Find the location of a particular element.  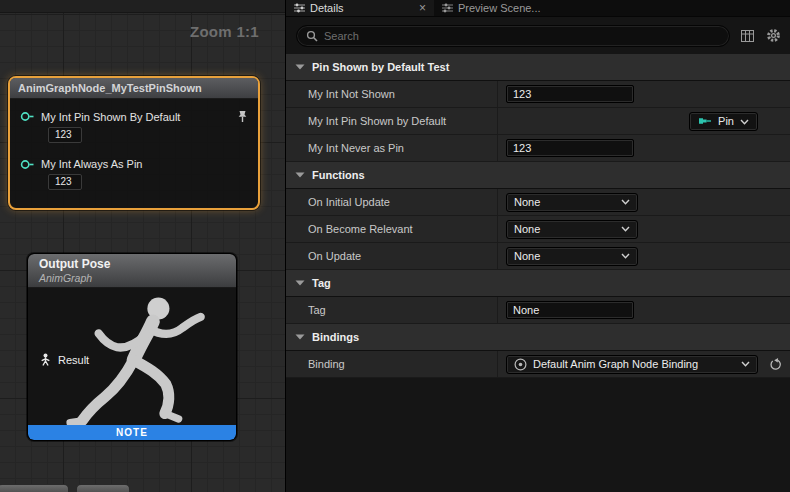

result-pin-label: Result is located at coordinates (74, 360).